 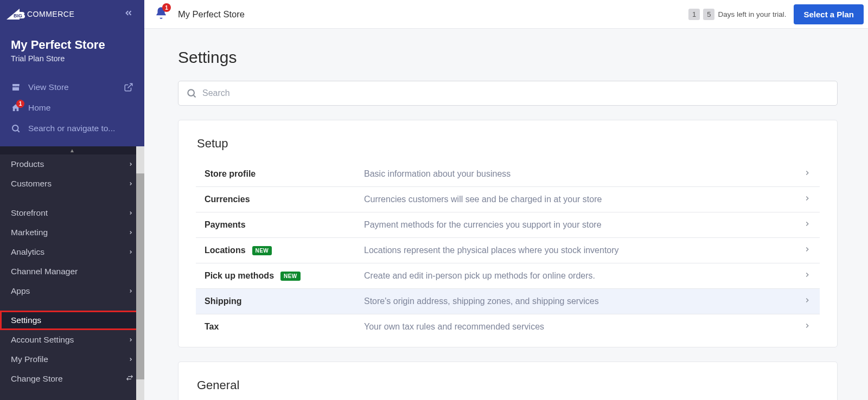 I want to click on external-link-icon, so click(x=129, y=87).